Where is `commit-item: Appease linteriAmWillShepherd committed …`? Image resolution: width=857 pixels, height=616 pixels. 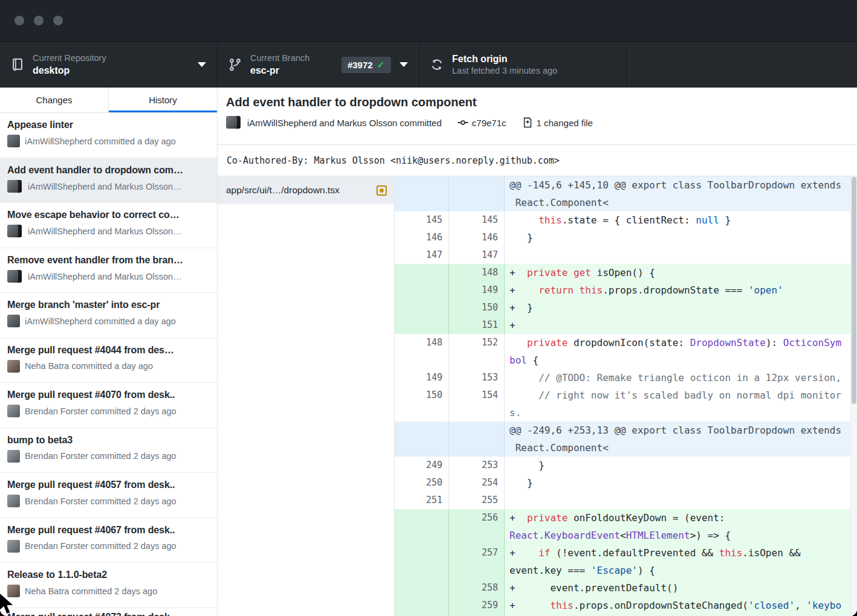 commit-item: Appease linteriAmWillShepherd committed … is located at coordinates (109, 135).